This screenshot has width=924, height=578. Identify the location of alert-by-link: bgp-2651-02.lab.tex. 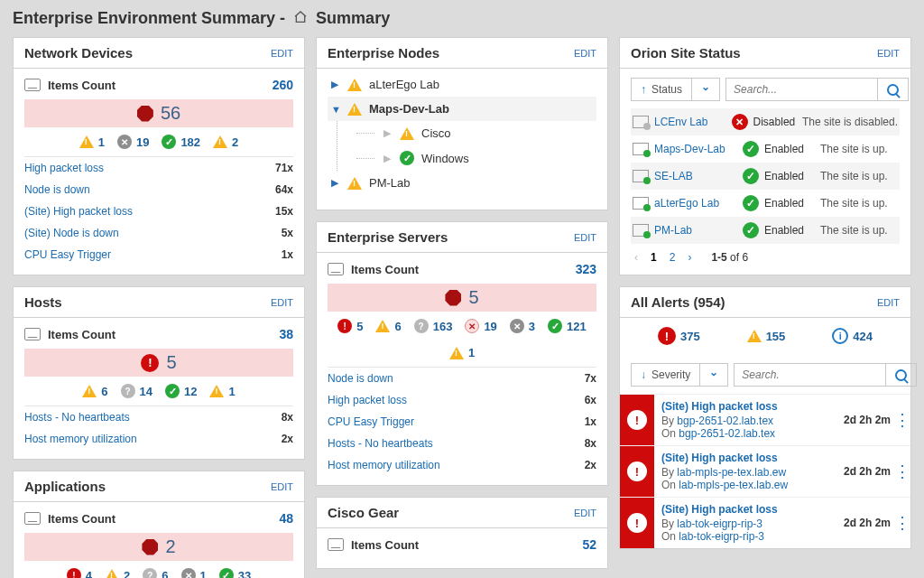
(725, 421).